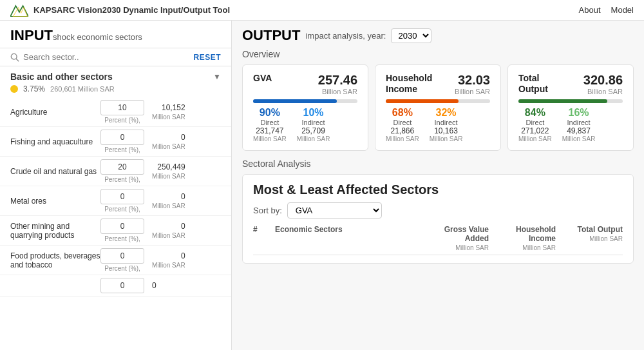 This screenshot has width=644, height=350. What do you see at coordinates (337, 84) in the screenshot?
I see `gva-value-wrap: 257.46 Billion SAR` at bounding box center [337, 84].